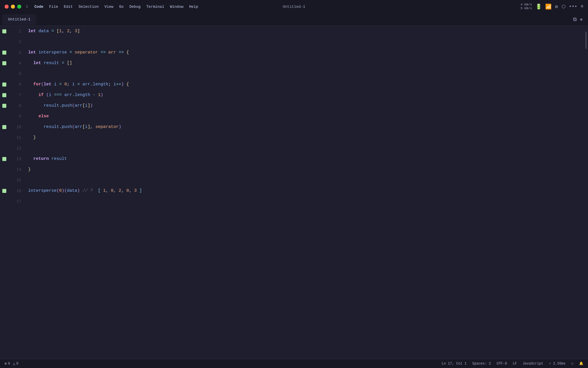 The width and height of the screenshot is (588, 368). Describe the element at coordinates (177, 7) in the screenshot. I see `menu-item-window: Window` at that location.